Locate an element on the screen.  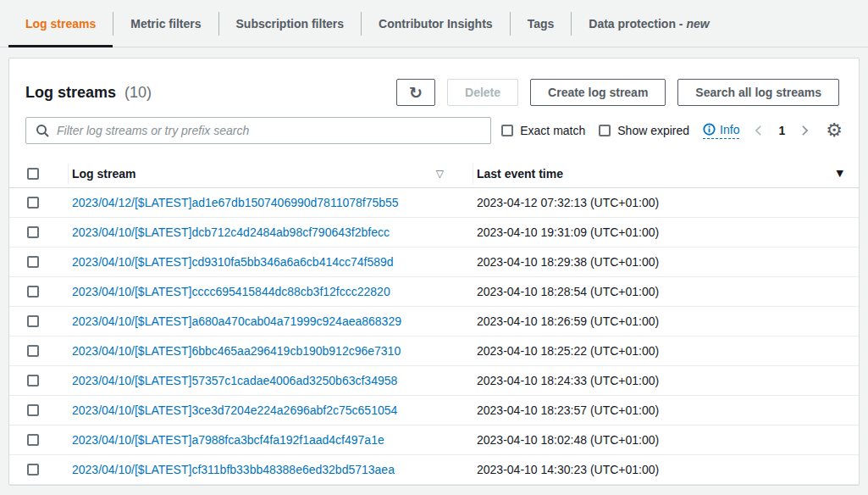
tab-metric-filters: Metric filters is located at coordinates (166, 24).